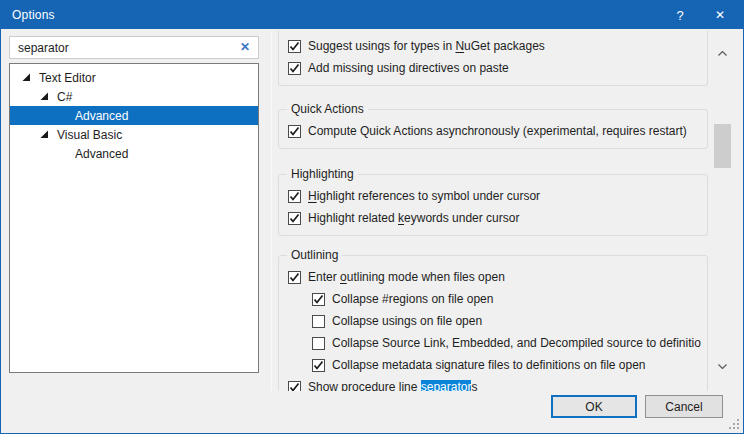 Image resolution: width=744 pixels, height=434 pixels. Describe the element at coordinates (734, 424) in the screenshot. I see `resize-grip` at that location.